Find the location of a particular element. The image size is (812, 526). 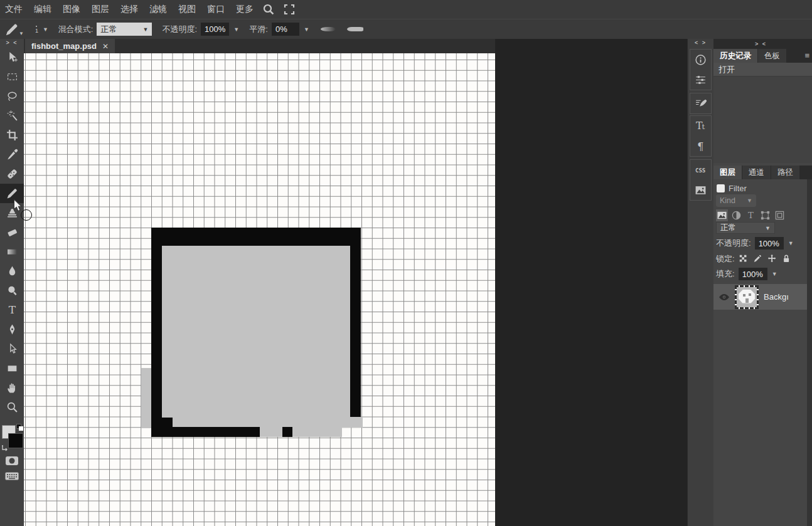

panel-icon-strip: < > Tt¶CSS is located at coordinates (700, 282).